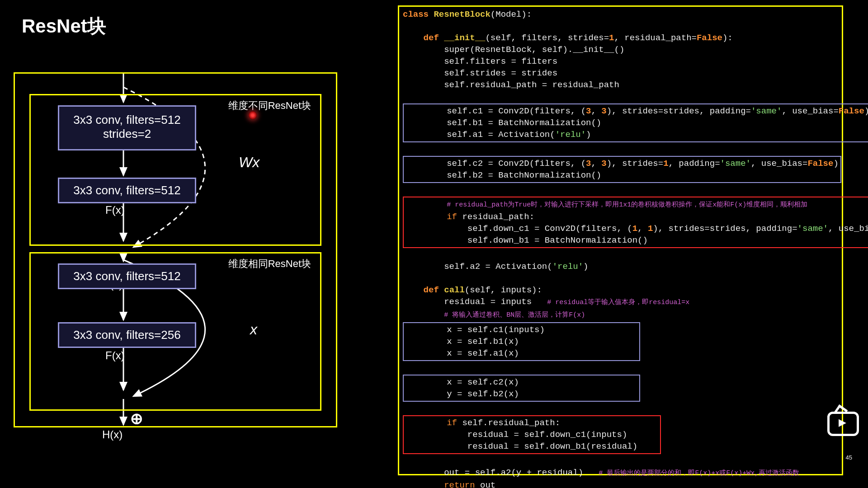 The width and height of the screenshot is (868, 488). I want to click on fx2-label: F(x), so click(115, 356).